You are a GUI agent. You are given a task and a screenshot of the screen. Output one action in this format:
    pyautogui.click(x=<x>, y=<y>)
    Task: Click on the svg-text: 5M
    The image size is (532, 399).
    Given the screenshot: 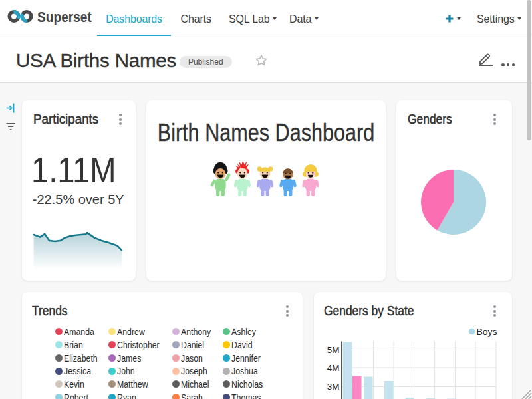 What is the action you would take?
    pyautogui.click(x=332, y=350)
    